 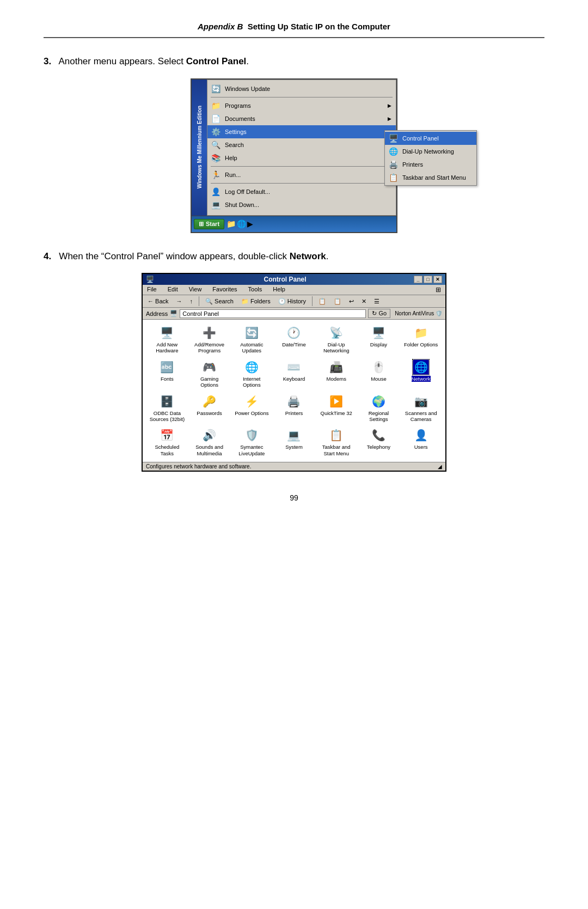 I want to click on cp-icon-regional: 🌍 RegionalSettings, so click(x=379, y=408).